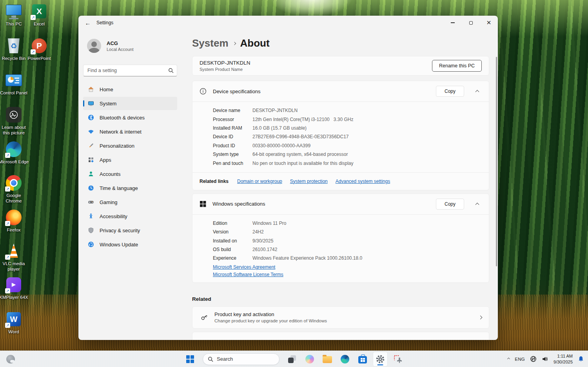 The height and width of the screenshot is (367, 588). What do you see at coordinates (380, 359) in the screenshot?
I see `settings-button` at bounding box center [380, 359].